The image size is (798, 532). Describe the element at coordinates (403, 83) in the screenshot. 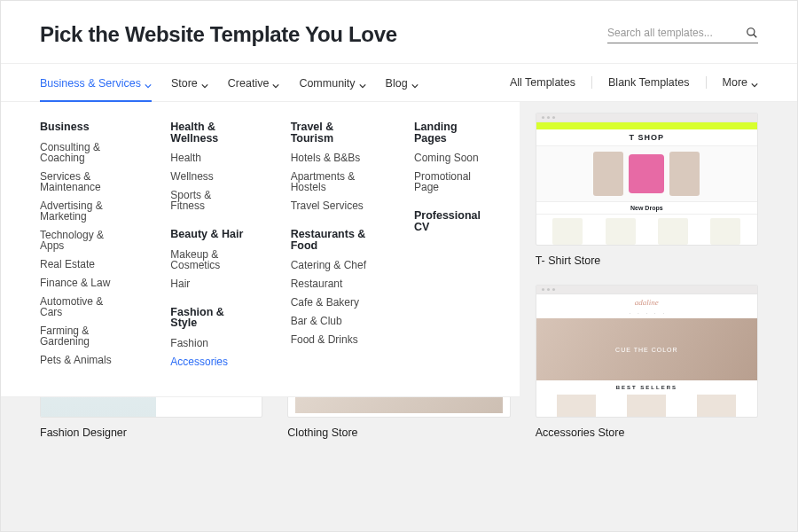

I see `nav-blog: Blog` at that location.